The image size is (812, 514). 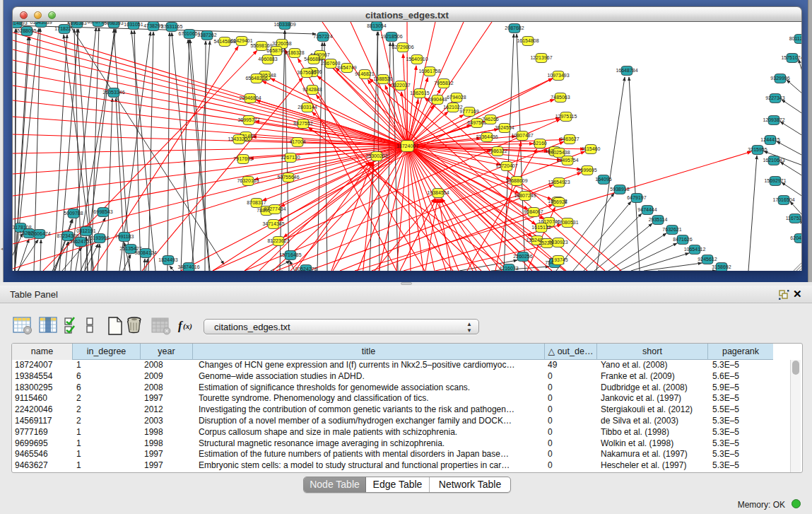 I want to click on svg-text: 62729806, so click(x=403, y=47).